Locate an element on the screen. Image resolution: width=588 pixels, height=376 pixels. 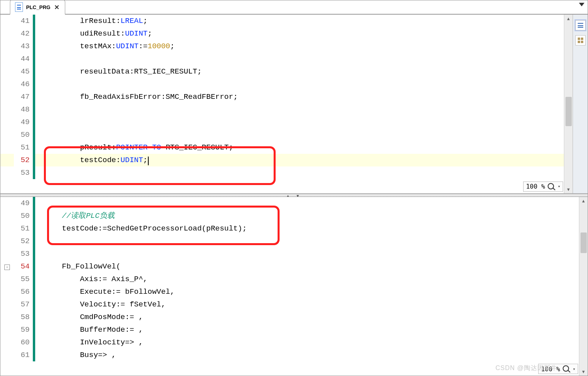
code-line: 52 is located at coordinates (289, 241).